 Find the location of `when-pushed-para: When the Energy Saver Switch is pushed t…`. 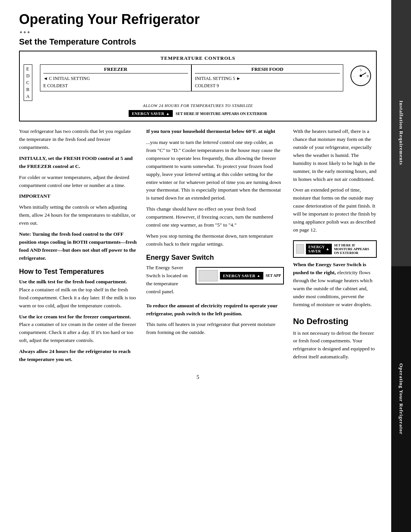

when-pushed-para: When the Energy Saver Switch is pushed t… is located at coordinates (335, 285).